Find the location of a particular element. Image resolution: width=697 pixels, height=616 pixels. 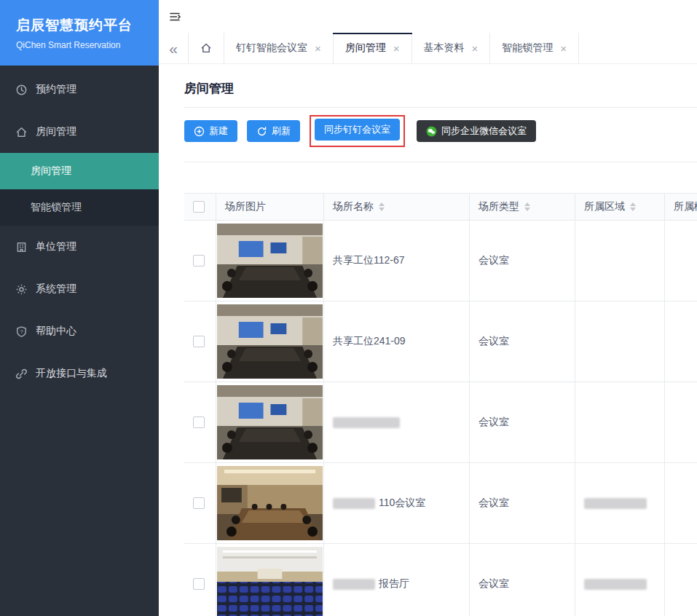

tab-基本资料: 基本资料 × is located at coordinates (452, 48).